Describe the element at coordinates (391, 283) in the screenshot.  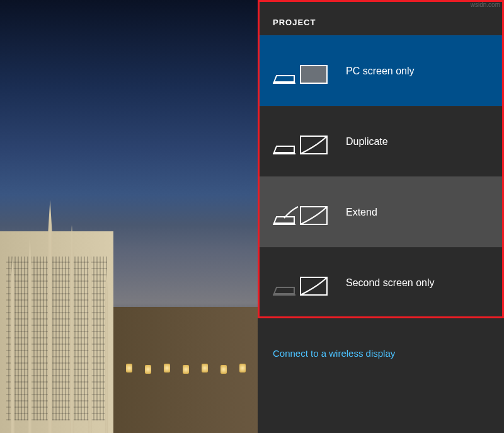
I see `option-label: Second screen only` at that location.